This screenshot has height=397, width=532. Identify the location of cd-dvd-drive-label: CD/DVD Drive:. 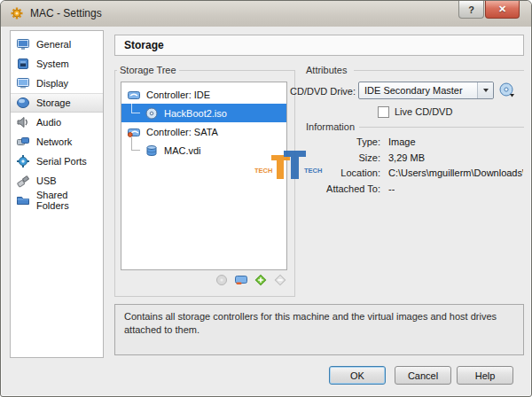
(323, 91).